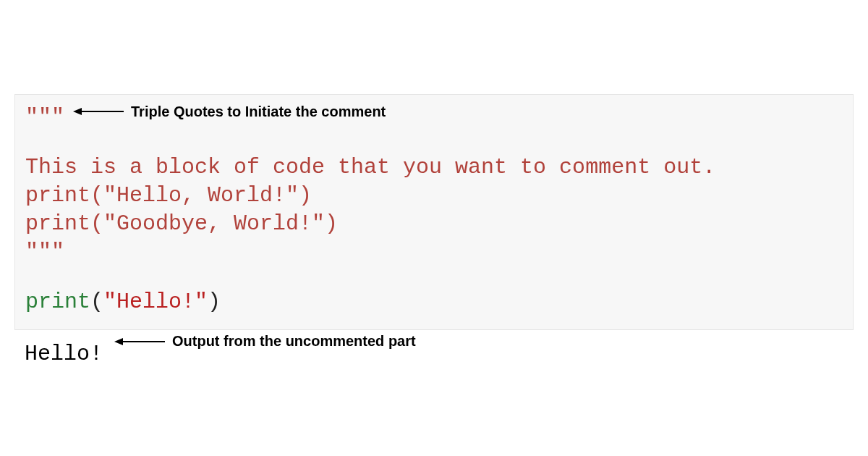  What do you see at coordinates (434, 195) in the screenshot?
I see `docstring-line-2: print("Hello, World!")` at bounding box center [434, 195].